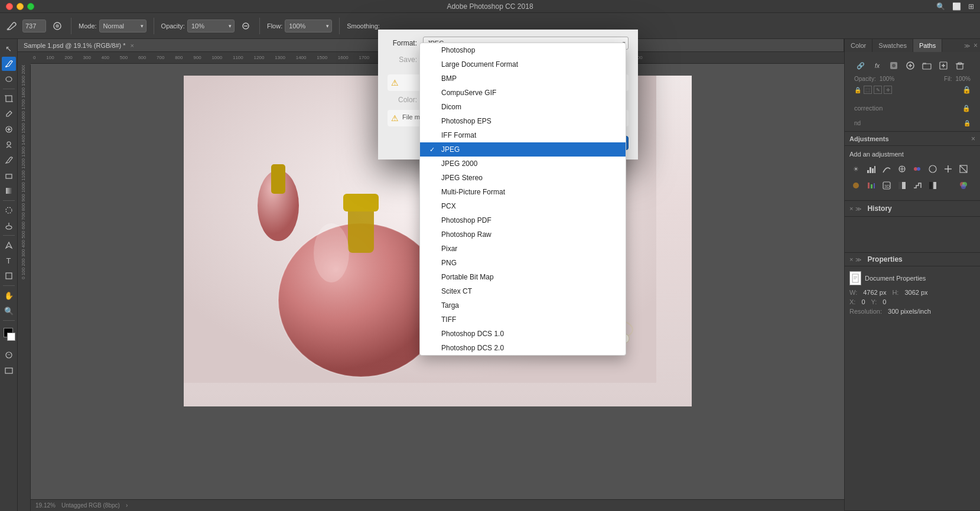  What do you see at coordinates (9, 160) in the screenshot?
I see `history-brush-tool` at bounding box center [9, 160].